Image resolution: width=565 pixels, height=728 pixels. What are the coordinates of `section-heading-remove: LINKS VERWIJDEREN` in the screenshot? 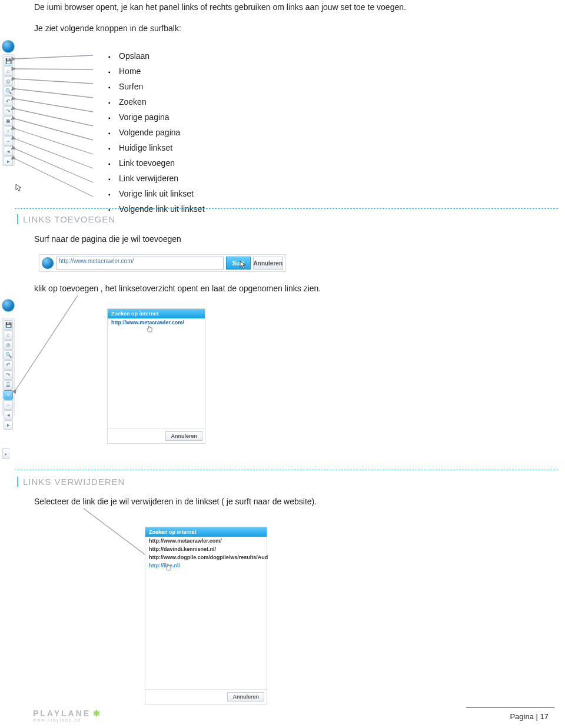 It's located at (71, 481).